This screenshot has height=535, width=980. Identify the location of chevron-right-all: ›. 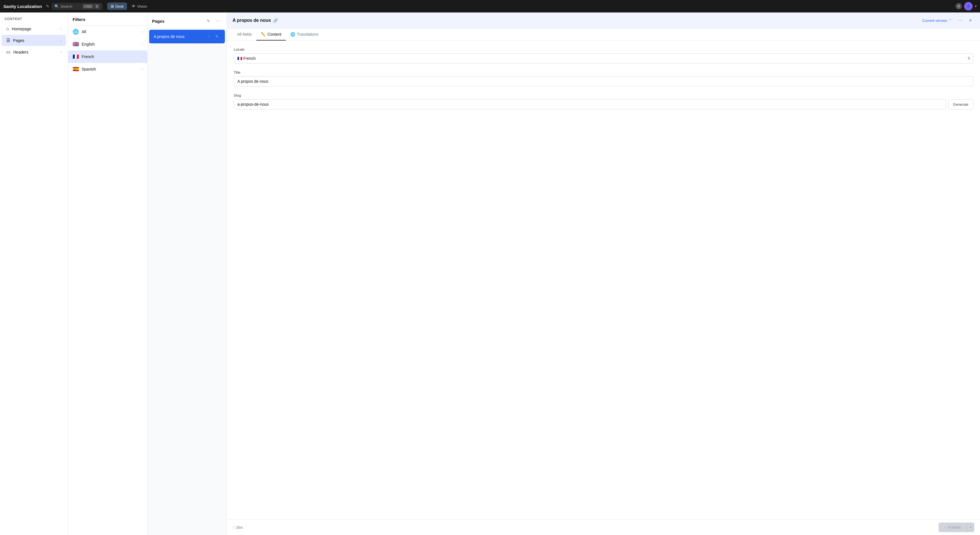
(142, 32).